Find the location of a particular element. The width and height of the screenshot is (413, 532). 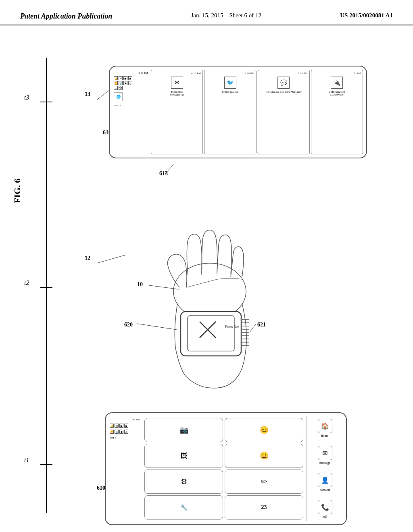

app-emoji2: 😀 is located at coordinates (264, 456).